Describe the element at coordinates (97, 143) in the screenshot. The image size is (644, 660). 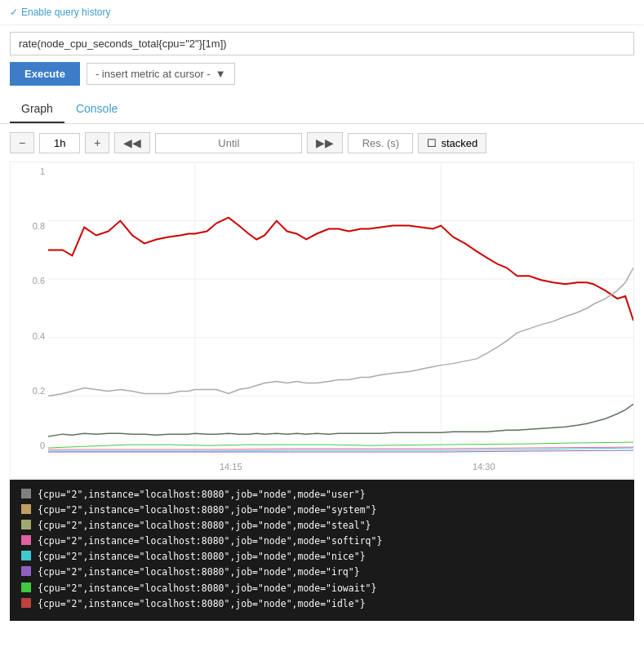
I see `zoom-in-button: +` at that location.